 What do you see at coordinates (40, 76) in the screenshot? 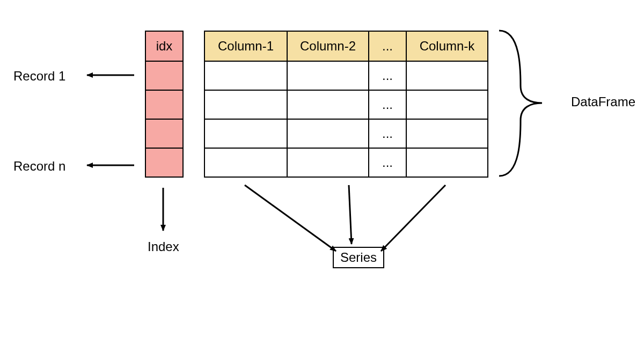
I see `record-1-label: Record 1` at bounding box center [40, 76].